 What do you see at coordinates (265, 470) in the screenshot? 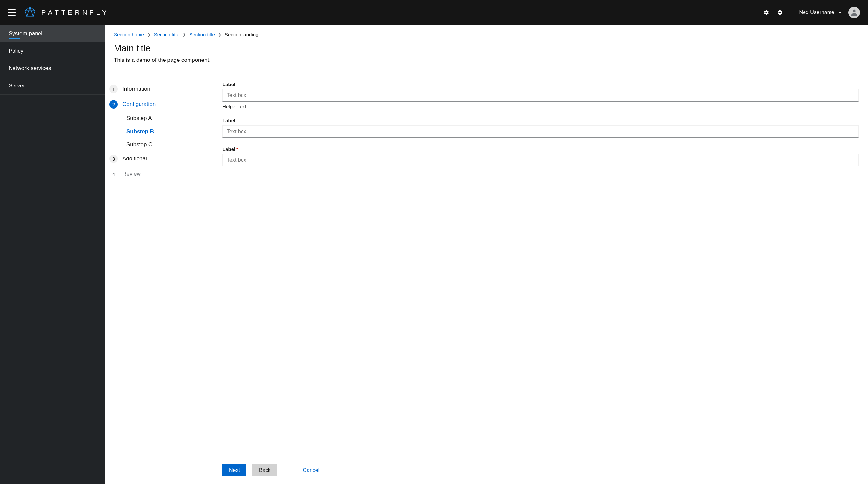
I see `back-button: Back` at bounding box center [265, 470].